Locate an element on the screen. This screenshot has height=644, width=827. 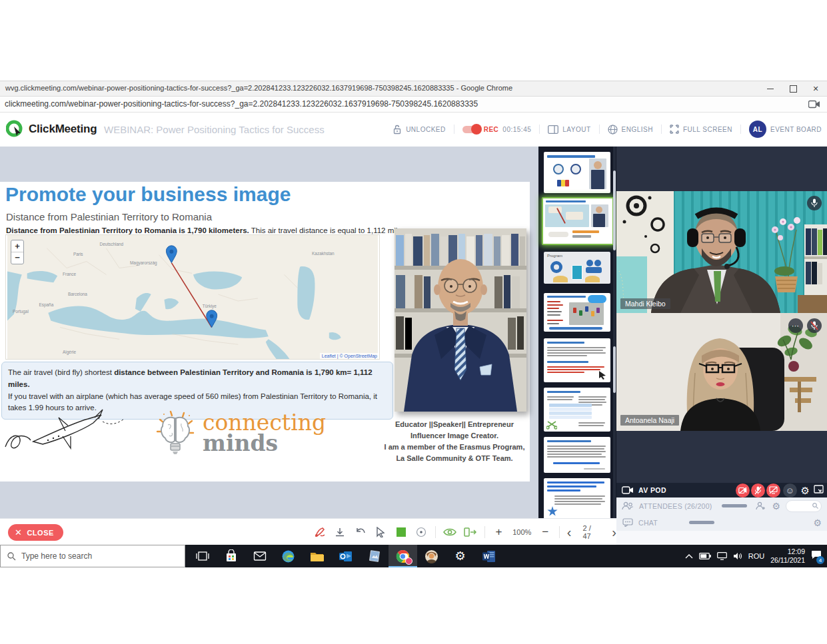
speaker1-mic-button is located at coordinates (814, 203).